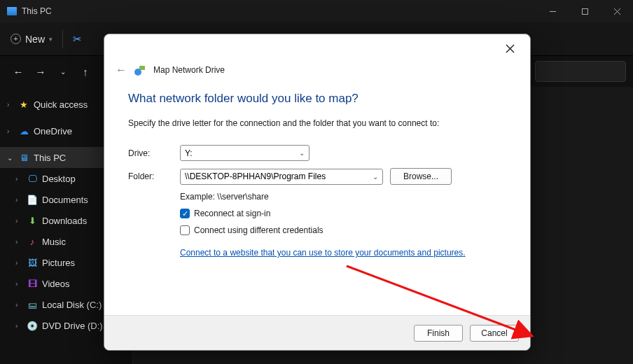 This screenshot has height=364, width=633. What do you see at coordinates (343, 230) in the screenshot?
I see `diffcred-checkbox-row: Connect using different credentials` at bounding box center [343, 230].